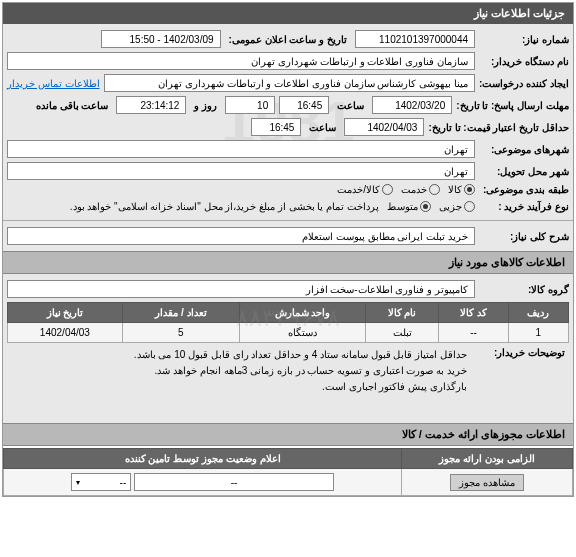  What do you see at coordinates (512, 106) in the screenshot?
I see `deadline-label: مهلت ارسال پاسخ: تا تاریخ:` at bounding box center [512, 106].